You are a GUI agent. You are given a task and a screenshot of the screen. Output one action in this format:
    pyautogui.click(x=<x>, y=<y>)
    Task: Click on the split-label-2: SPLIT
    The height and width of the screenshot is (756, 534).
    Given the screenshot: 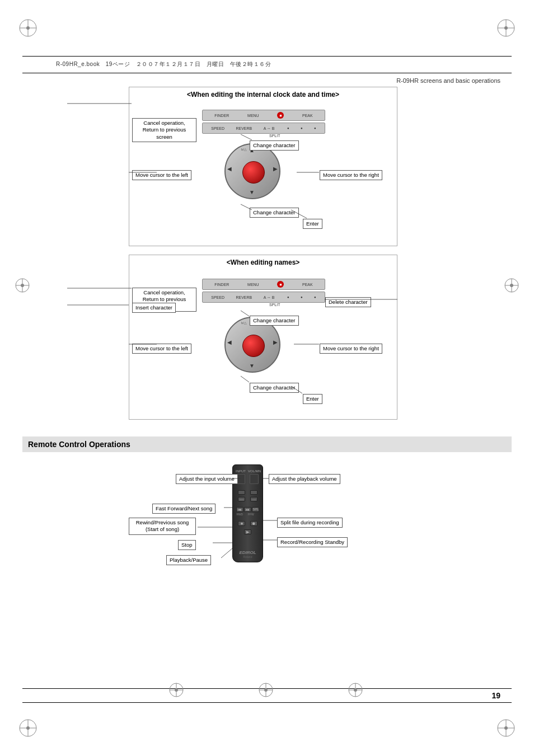 What is the action you would take?
    pyautogui.click(x=274, y=304)
    